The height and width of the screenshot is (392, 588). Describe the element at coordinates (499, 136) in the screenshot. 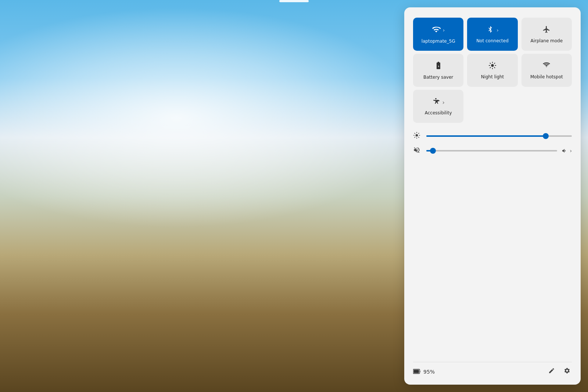

I see `brightness-track` at that location.